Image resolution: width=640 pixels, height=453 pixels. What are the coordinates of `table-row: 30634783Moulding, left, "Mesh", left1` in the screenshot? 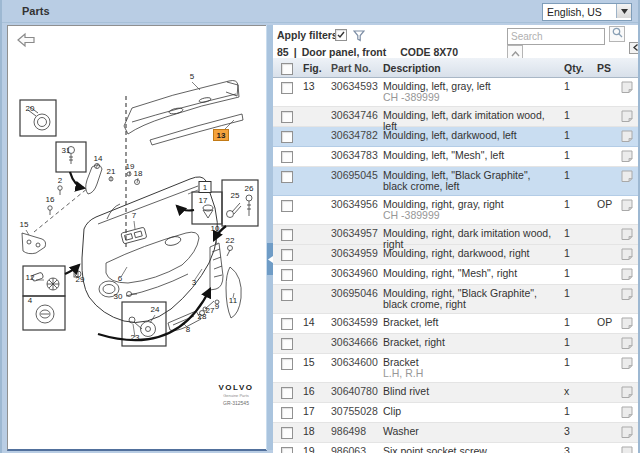 It's located at (456, 157).